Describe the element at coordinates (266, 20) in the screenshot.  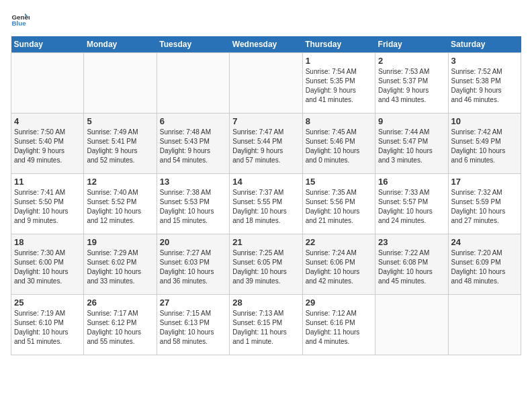
I see `header: General Blue` at that location.